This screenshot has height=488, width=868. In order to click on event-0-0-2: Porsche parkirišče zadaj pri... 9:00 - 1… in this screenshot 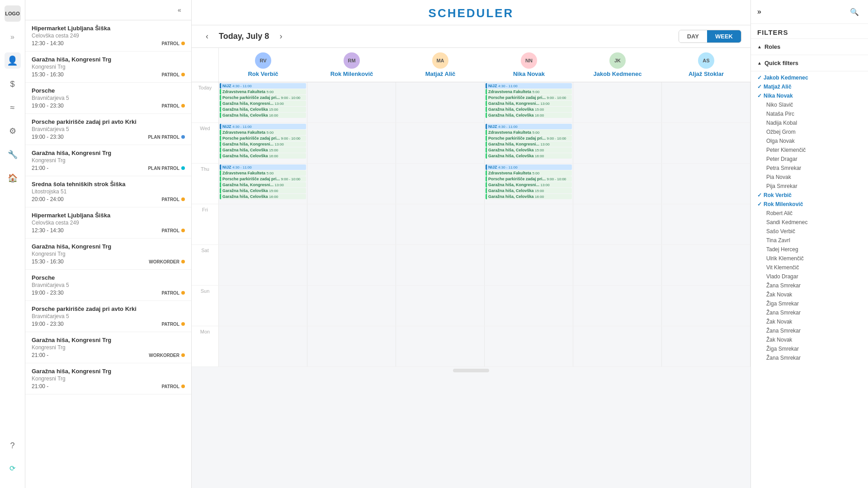, I will do `click(263, 98)`.